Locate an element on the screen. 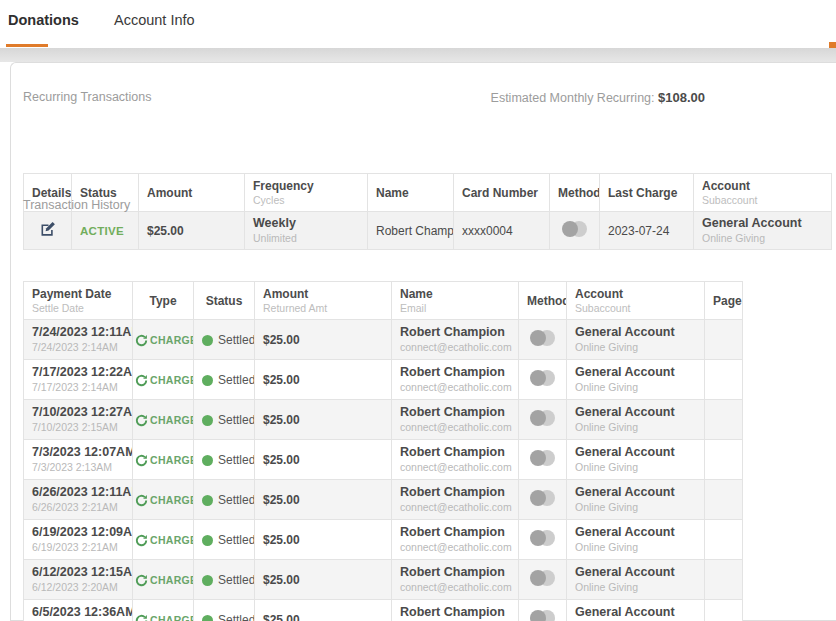  payment-date: 6/19/2023 12:09AM is located at coordinates (78, 533).